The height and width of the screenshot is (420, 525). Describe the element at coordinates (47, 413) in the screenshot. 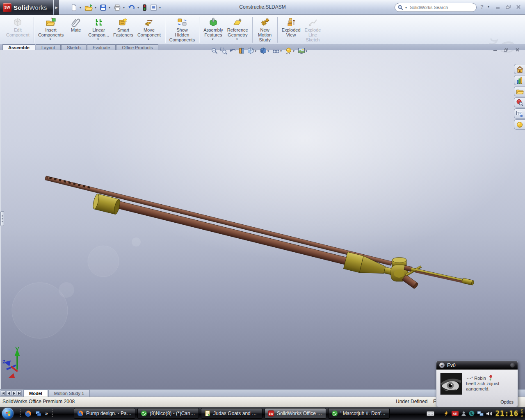

I see `quicklaunch-overflow-chevron: »` at that location.